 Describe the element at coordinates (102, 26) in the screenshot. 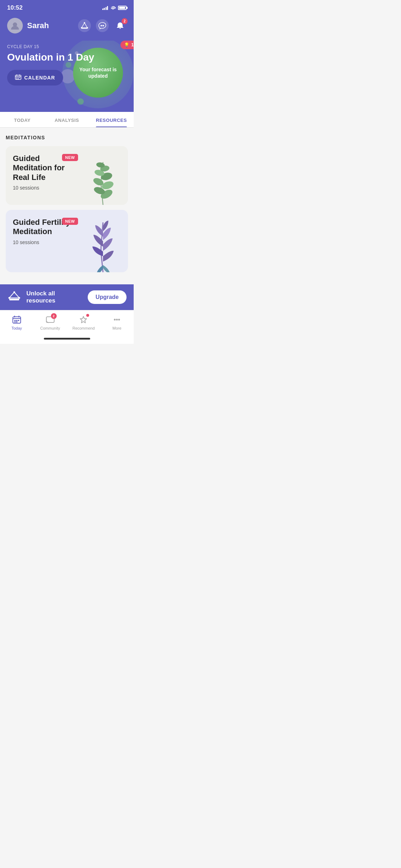

I see `chat-button` at that location.